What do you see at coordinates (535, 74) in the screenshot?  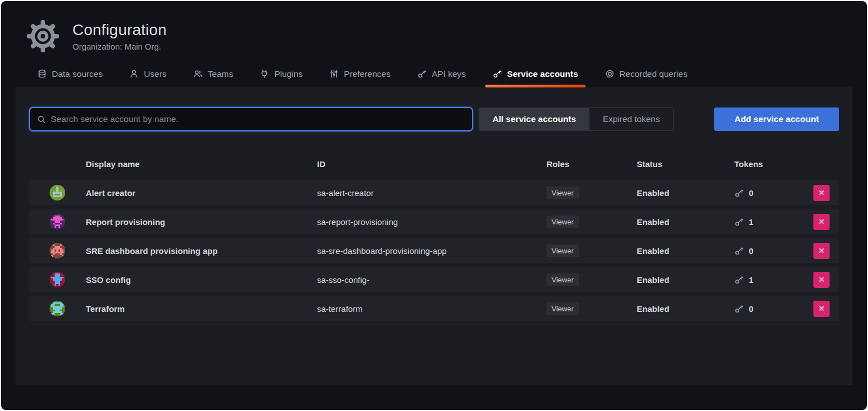 I see `tab-service-accounts: Service accounts` at bounding box center [535, 74].